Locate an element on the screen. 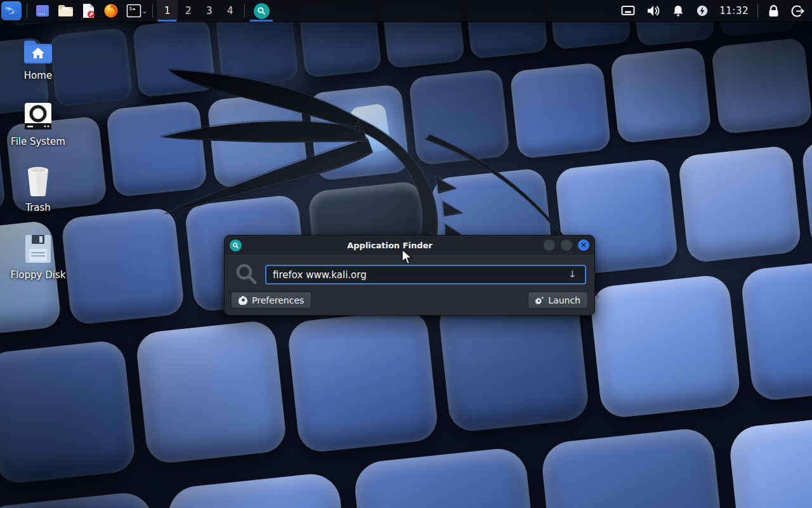 The image size is (812, 508). clock: 11:32 is located at coordinates (734, 11).